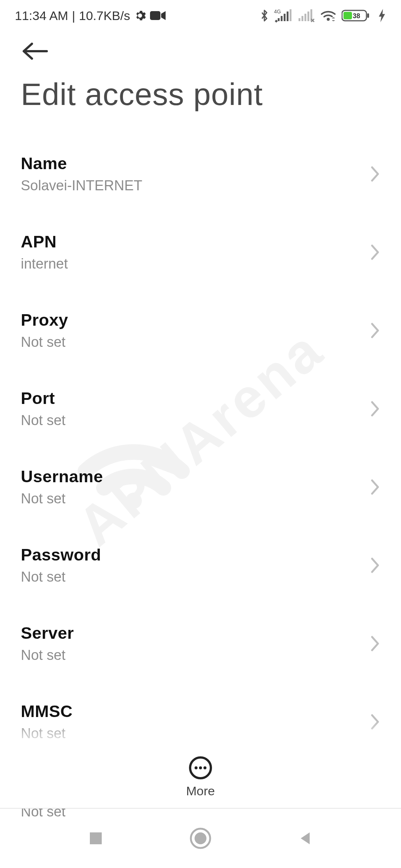 This screenshot has height=868, width=401. What do you see at coordinates (200, 16) in the screenshot?
I see `status-bar: 11:34 AM | 10.7KB/s 4G 38` at bounding box center [200, 16].